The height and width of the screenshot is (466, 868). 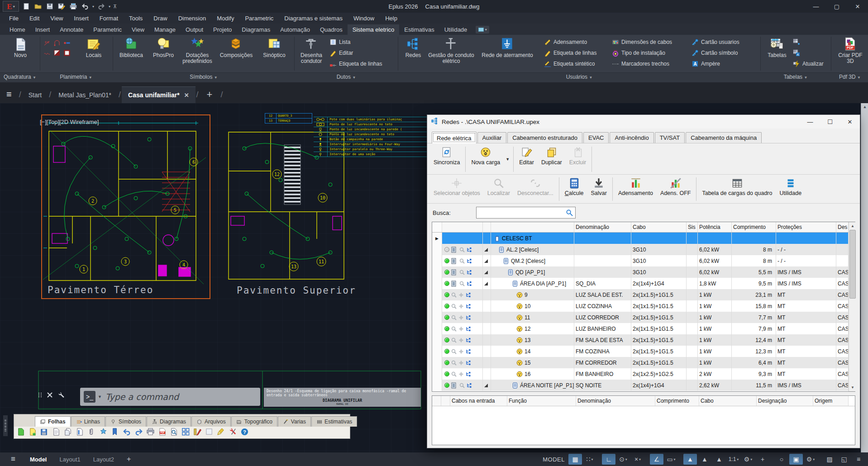 What do you see at coordinates (85, 95) in the screenshot?
I see `file-tab-metal-jas-plan01-: Metal Jas_Plan01*` at bounding box center [85, 95].